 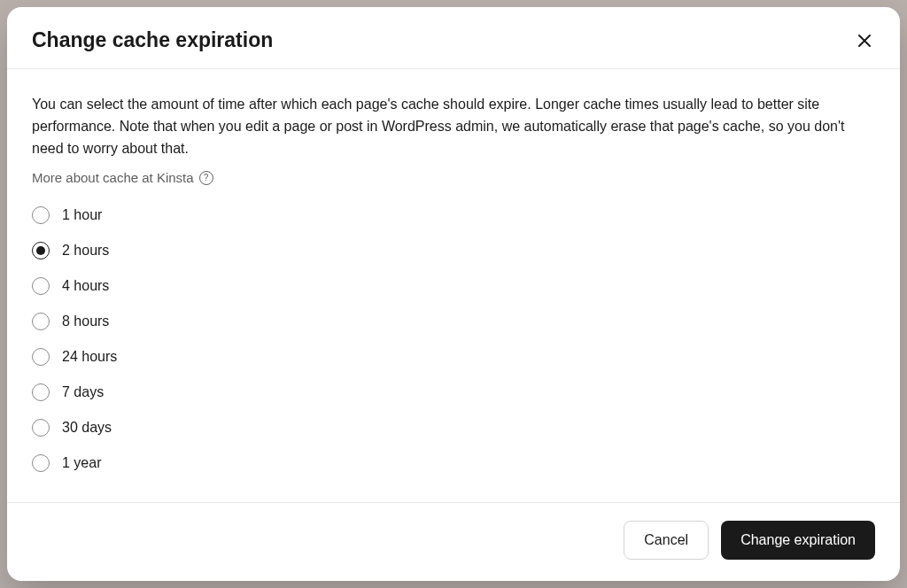 What do you see at coordinates (454, 38) in the screenshot?
I see `modal-header: Change cache expiration` at bounding box center [454, 38].